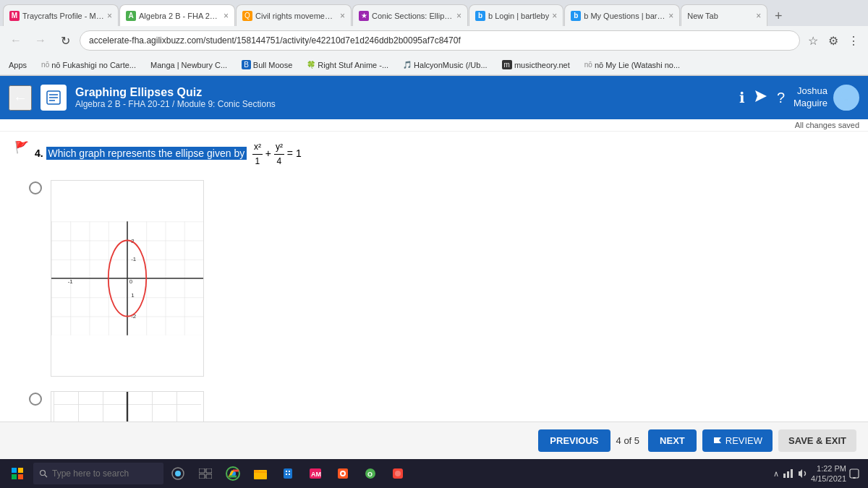 The image size is (868, 488). What do you see at coordinates (776, 474) in the screenshot?
I see `tray-up-arrow: ∧` at bounding box center [776, 474].